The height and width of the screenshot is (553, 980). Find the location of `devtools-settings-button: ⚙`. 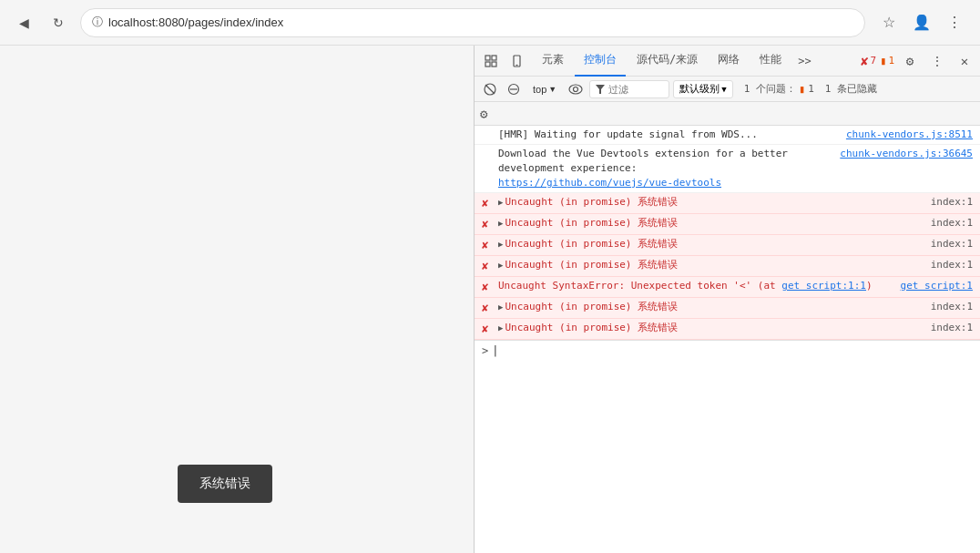

devtools-settings-button: ⚙ is located at coordinates (910, 61).